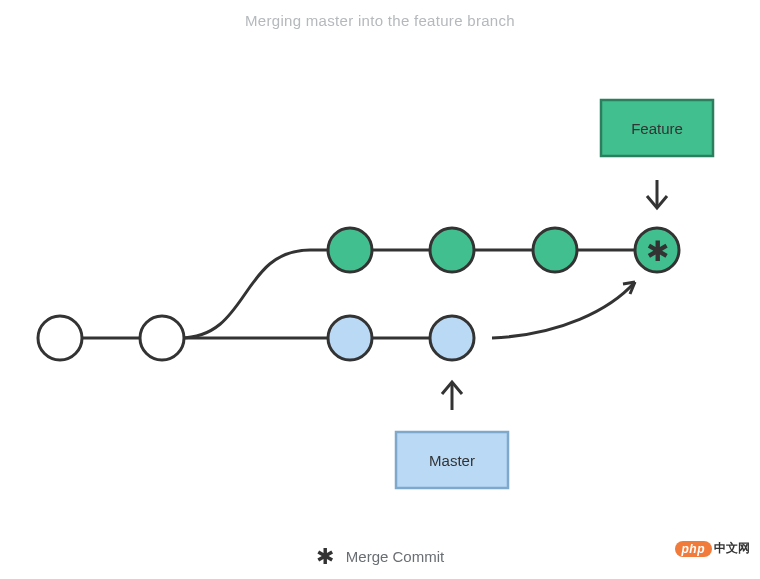 This screenshot has width=760, height=579. Describe the element at coordinates (713, 548) in the screenshot. I see `watermark: php 中文网` at that location.